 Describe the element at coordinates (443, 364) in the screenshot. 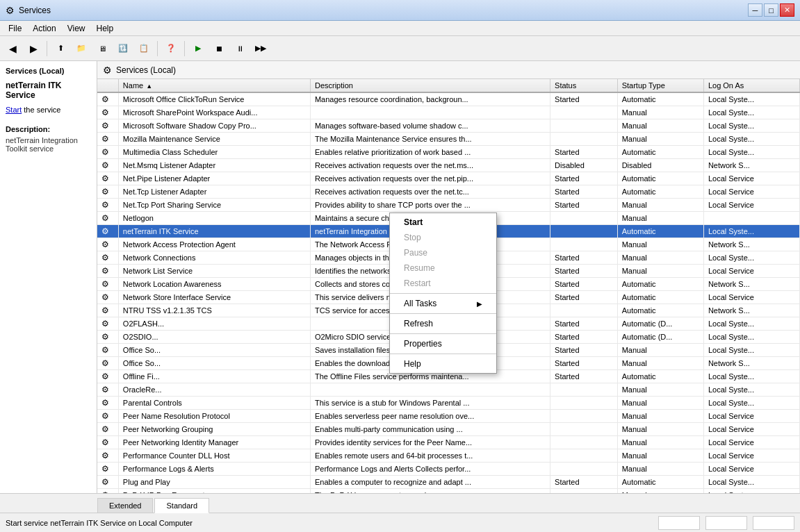

I see `context-menu-item-help: Help` at that location.